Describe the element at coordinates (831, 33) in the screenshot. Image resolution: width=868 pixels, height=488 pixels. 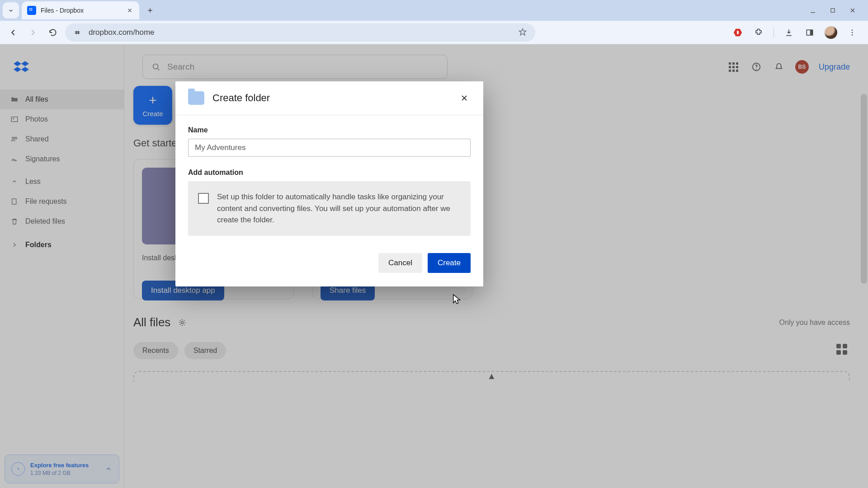
I see `chrome-profile-avatar` at that location.